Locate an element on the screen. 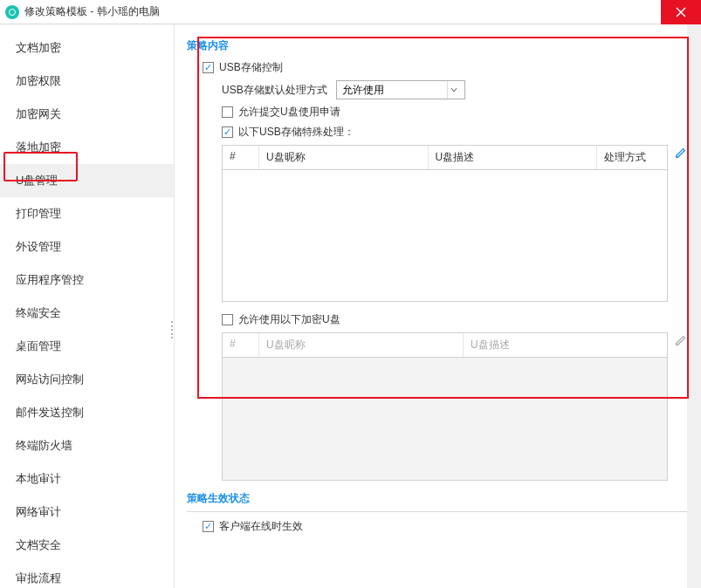 Image resolution: width=701 pixels, height=588 pixels. sidebar-item-6: 外设管理 is located at coordinates (87, 247).